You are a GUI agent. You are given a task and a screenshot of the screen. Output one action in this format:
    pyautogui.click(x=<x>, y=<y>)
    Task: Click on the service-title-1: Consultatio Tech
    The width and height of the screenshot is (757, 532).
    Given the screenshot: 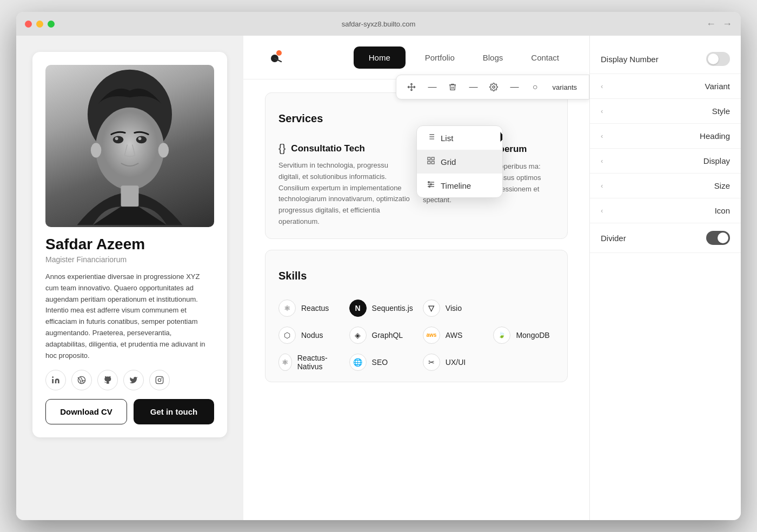 What is the action you would take?
    pyautogui.click(x=328, y=149)
    